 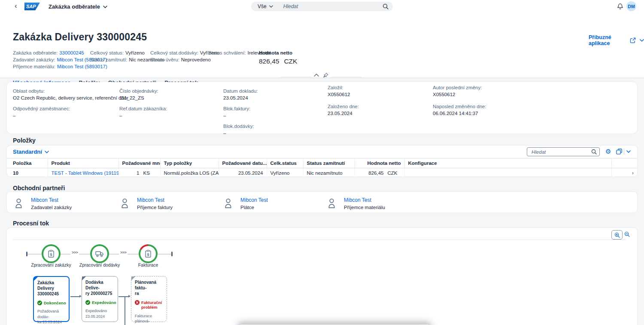 I want to click on partners-section-title: Obchodní partneři, so click(x=39, y=188).